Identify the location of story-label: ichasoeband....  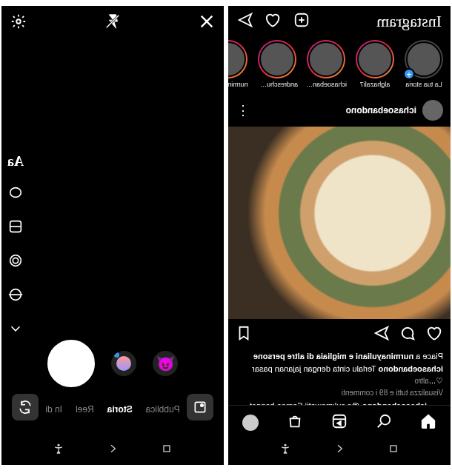
(326, 84).